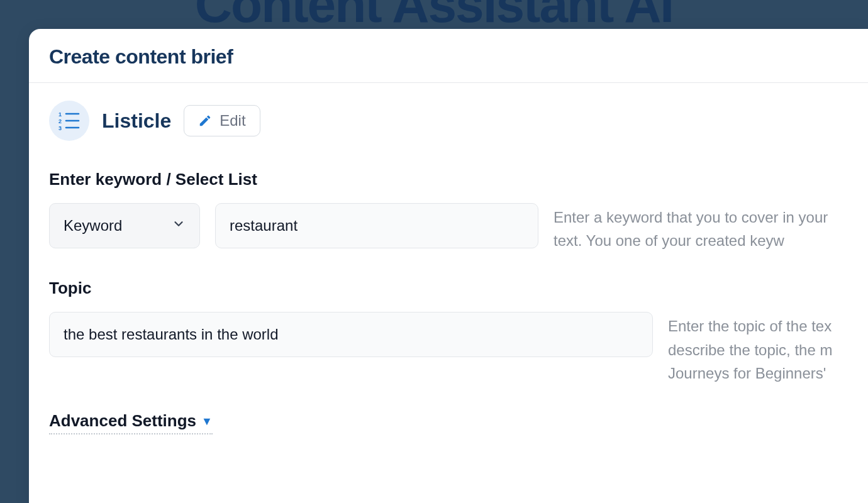 The width and height of the screenshot is (868, 503). I want to click on chevron-down-icon, so click(179, 226).